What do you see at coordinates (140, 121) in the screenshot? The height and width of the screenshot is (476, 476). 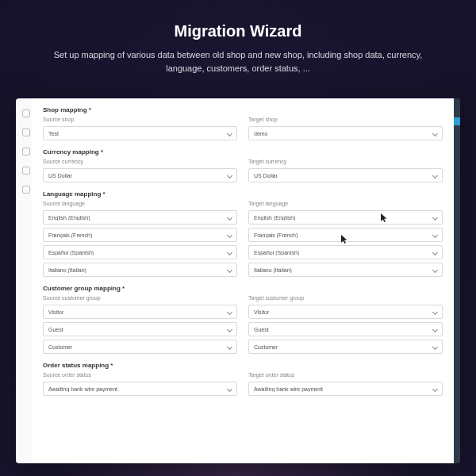 I see `source-label: Source shop` at bounding box center [140, 121].